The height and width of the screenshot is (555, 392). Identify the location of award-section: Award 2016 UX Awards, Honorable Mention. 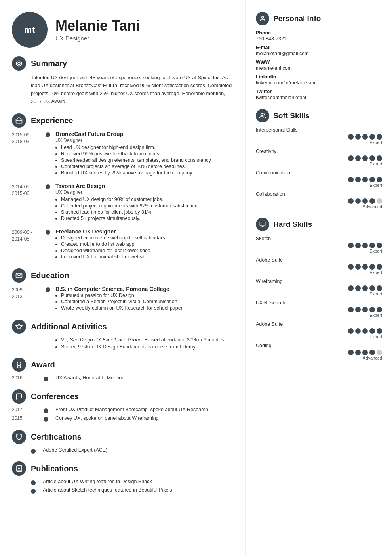
(123, 369).